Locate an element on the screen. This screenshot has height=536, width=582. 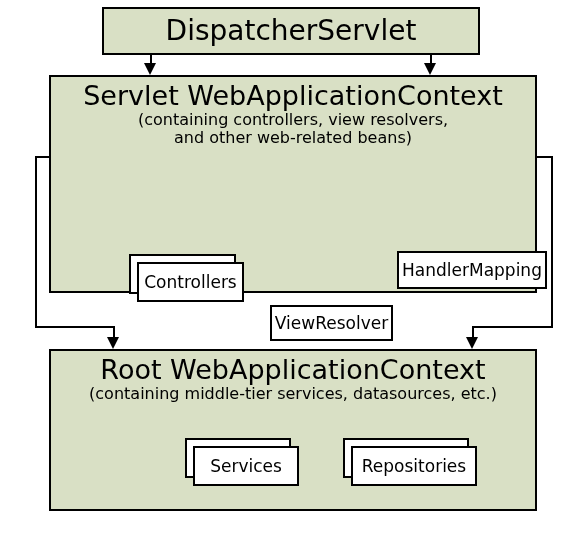
handlermapping-label: HandlerMapping is located at coordinates (472, 270).